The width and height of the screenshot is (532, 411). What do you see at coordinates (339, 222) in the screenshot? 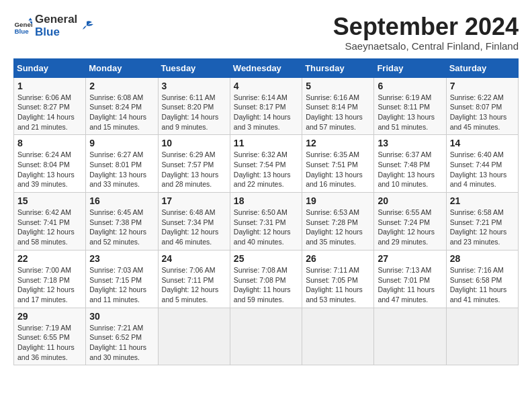
I see `cell-week3-day5: 19Sunrise: 6:53 AMSunset: 7:28 PMDayligh…` at bounding box center [339, 222].